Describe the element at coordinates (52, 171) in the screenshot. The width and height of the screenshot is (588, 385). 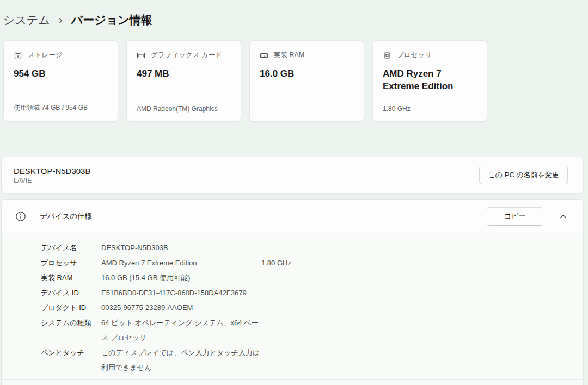
I see `device-name: DESKTOP-N5D303B` at that location.